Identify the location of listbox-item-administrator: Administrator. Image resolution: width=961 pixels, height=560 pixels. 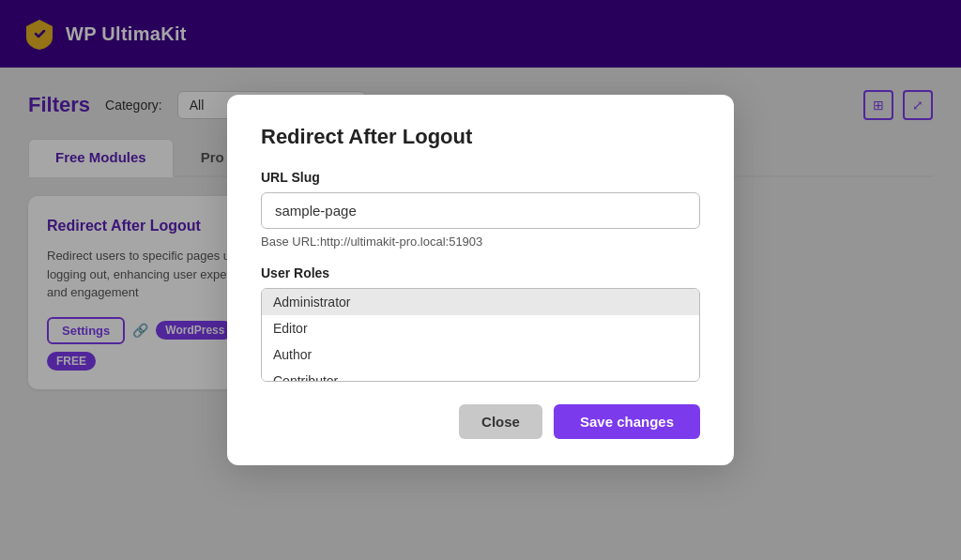
(480, 302).